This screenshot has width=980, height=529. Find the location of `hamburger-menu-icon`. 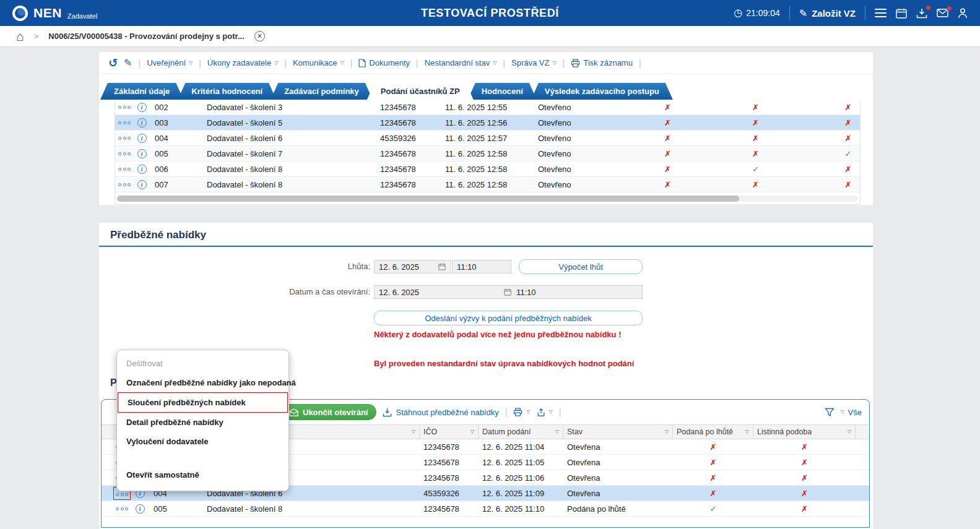

hamburger-menu-icon is located at coordinates (880, 14).